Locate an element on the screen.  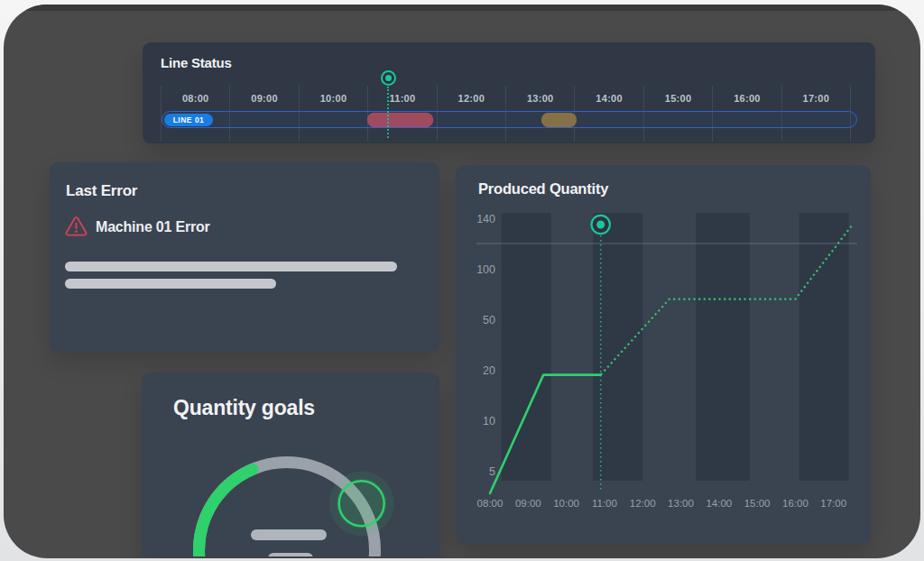
x-axis-label: 13:00 is located at coordinates (680, 503).